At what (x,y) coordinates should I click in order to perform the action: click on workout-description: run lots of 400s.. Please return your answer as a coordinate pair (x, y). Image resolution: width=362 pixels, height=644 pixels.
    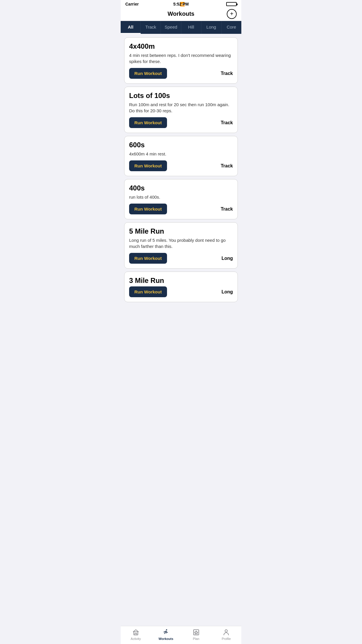
    Looking at the image, I should click on (181, 197).